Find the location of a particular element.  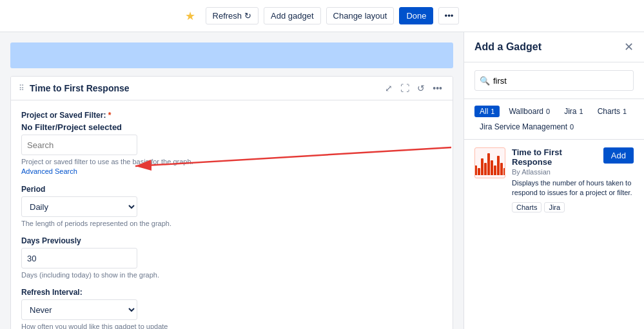

refresh-interval-group: Refresh Interval: Never How often you wo… is located at coordinates (232, 308).